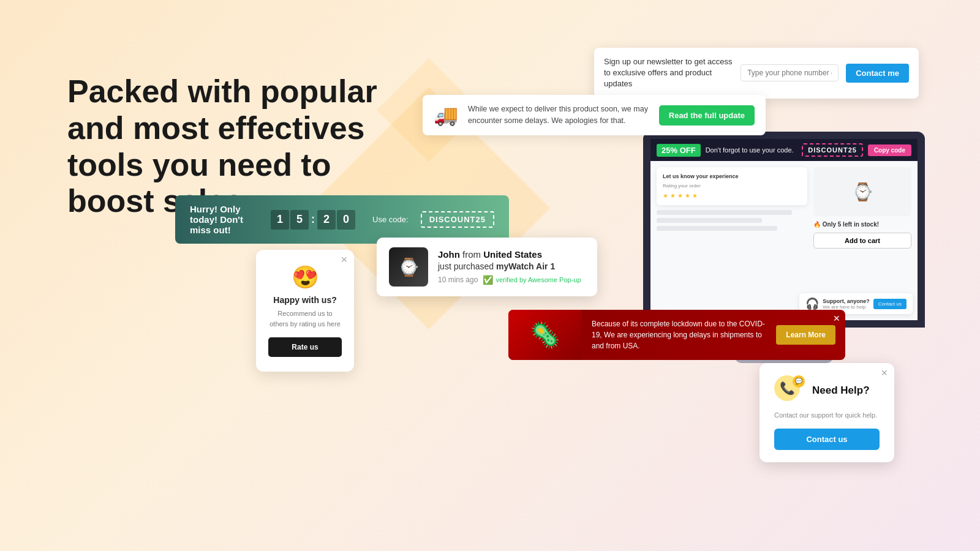 Image resolution: width=980 pixels, height=551 pixels. Describe the element at coordinates (545, 335) in the screenshot. I see `covid-image: 🦠` at that location.